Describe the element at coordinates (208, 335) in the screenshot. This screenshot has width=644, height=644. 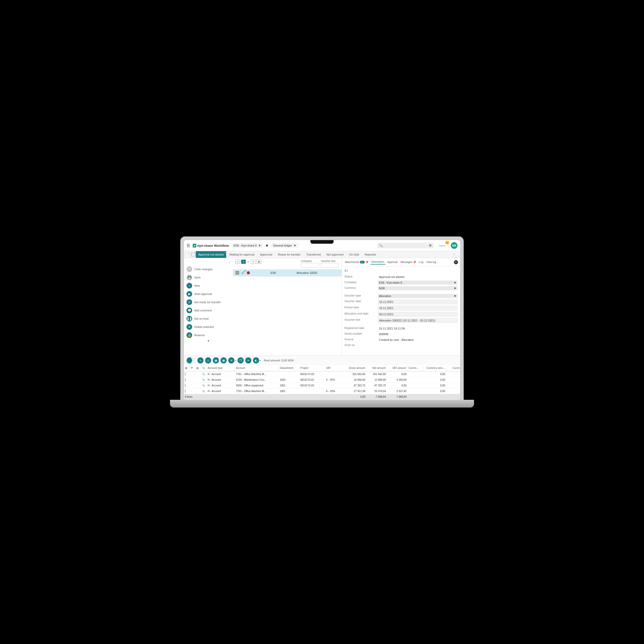
I see `action-reserve: 🔒Reserve` at that location.